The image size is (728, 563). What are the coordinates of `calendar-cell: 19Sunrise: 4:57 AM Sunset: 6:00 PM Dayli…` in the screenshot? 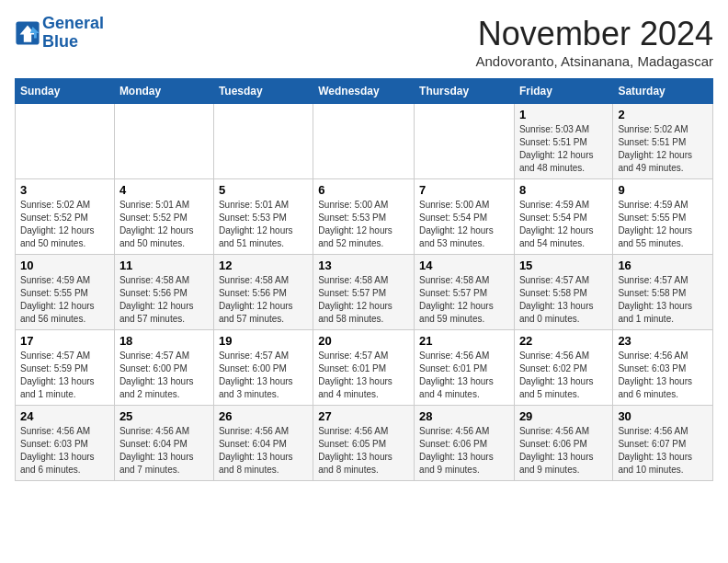 It's located at (263, 368).